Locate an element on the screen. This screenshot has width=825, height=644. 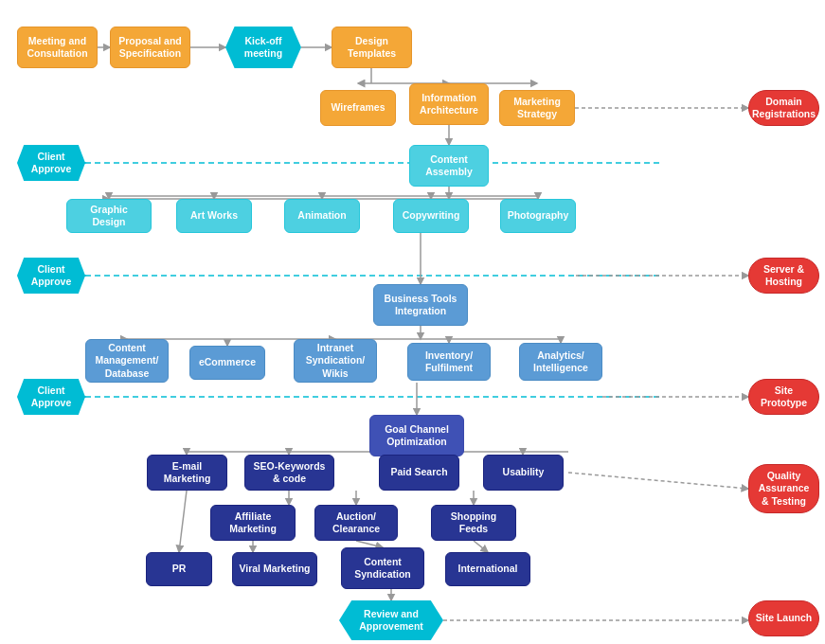
ecommerce-node: eCommerce is located at coordinates (227, 363).